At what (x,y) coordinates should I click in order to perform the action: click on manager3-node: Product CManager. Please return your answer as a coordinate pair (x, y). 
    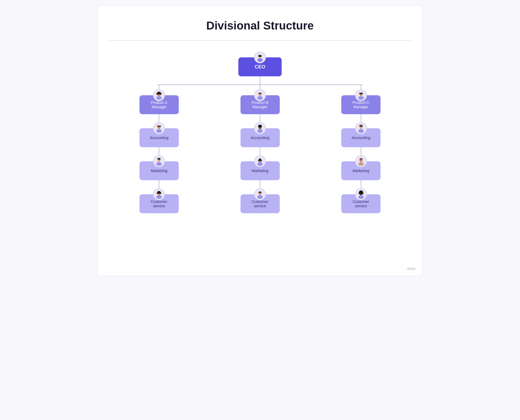
    Looking at the image, I should click on (361, 102).